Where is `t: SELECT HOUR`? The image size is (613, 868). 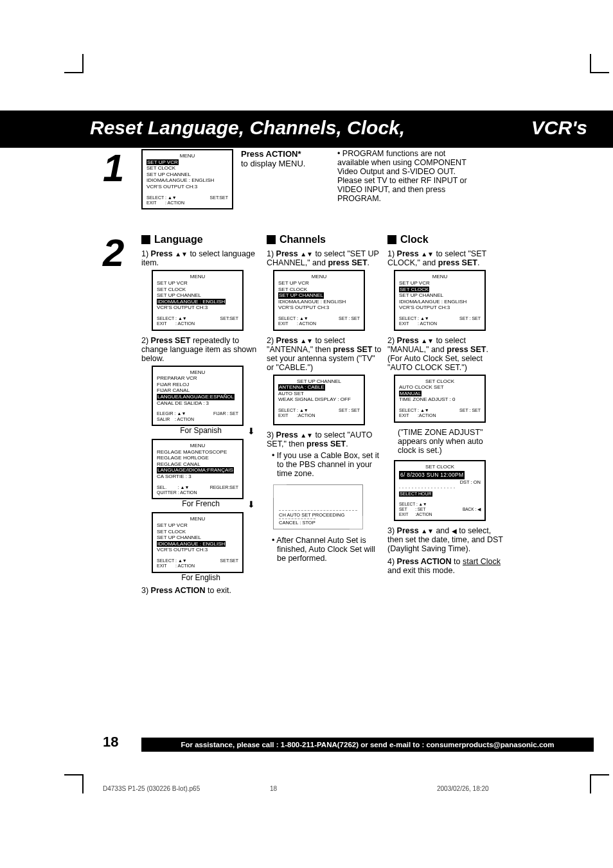
t: SELECT HOUR is located at coordinates (416, 494).